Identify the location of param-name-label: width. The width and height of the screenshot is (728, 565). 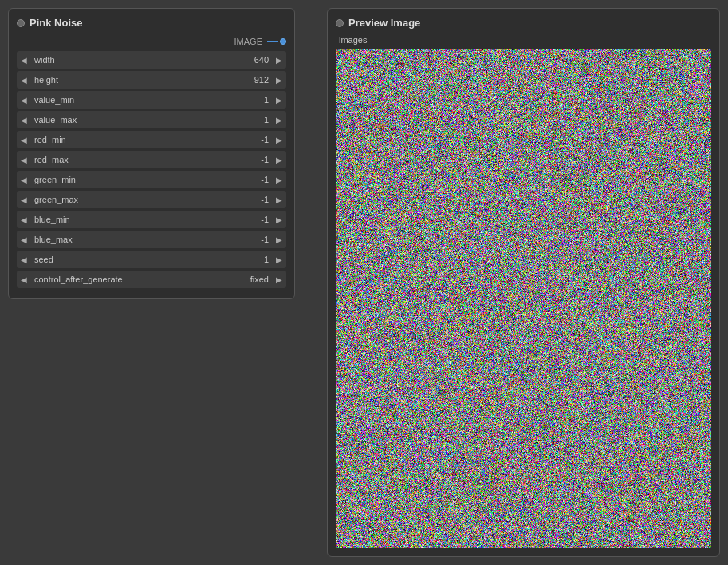
(136, 60).